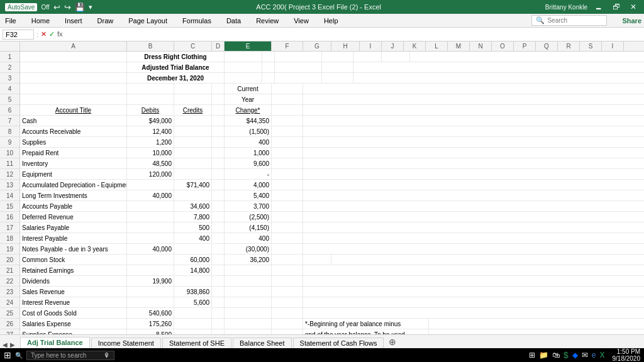 The height and width of the screenshot is (362, 644). What do you see at coordinates (176, 57) in the screenshot?
I see `cell-b1: Dress Right Clothing` at bounding box center [176, 57].